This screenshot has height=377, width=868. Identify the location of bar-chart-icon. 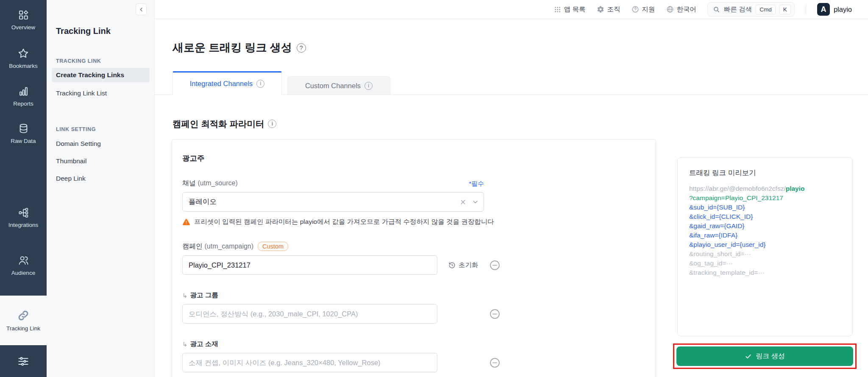
(24, 92).